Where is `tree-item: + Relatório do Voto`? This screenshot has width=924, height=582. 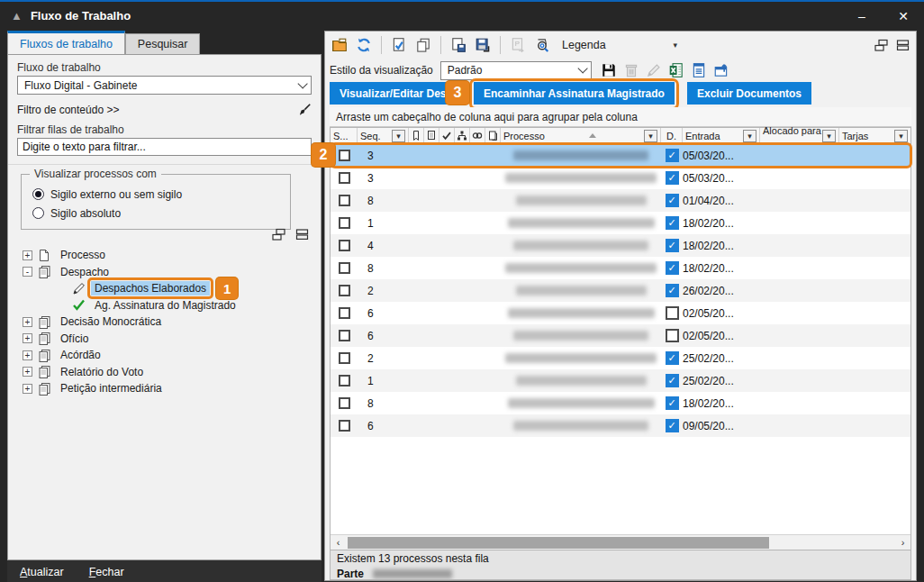
tree-item: + Relatório do Voto is located at coordinates (166, 373).